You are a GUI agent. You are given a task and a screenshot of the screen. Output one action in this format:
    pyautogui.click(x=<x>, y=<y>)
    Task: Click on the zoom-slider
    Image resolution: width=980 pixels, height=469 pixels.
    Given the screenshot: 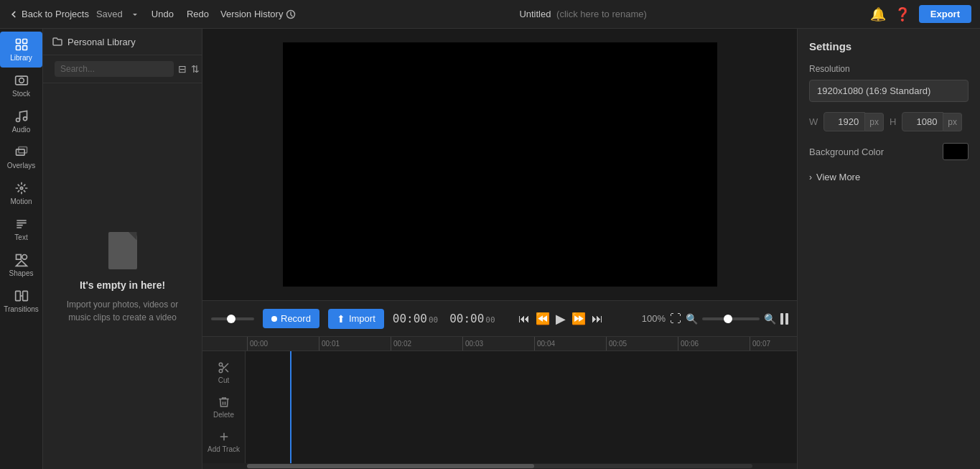 What is the action you would take?
    pyautogui.click(x=731, y=319)
    